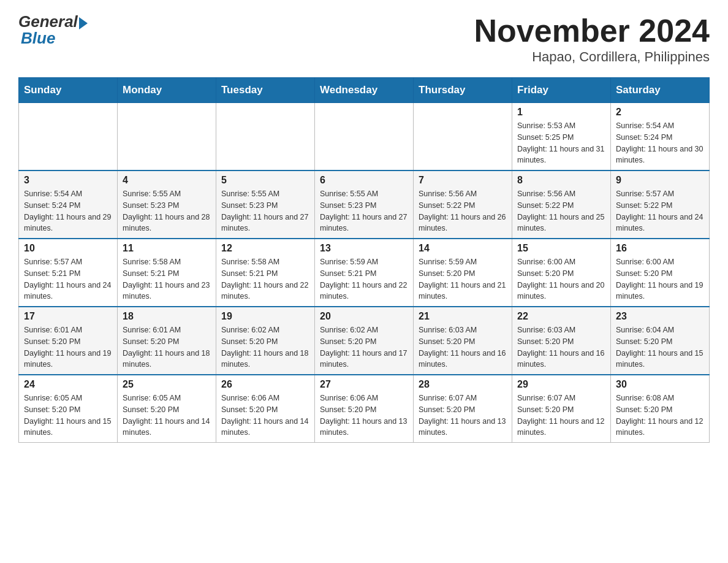  What do you see at coordinates (364, 408) in the screenshot?
I see `calendar-cell: 27Sunrise: 6:06 AMSunset: 5:20 PMDayligh…` at bounding box center [364, 408].